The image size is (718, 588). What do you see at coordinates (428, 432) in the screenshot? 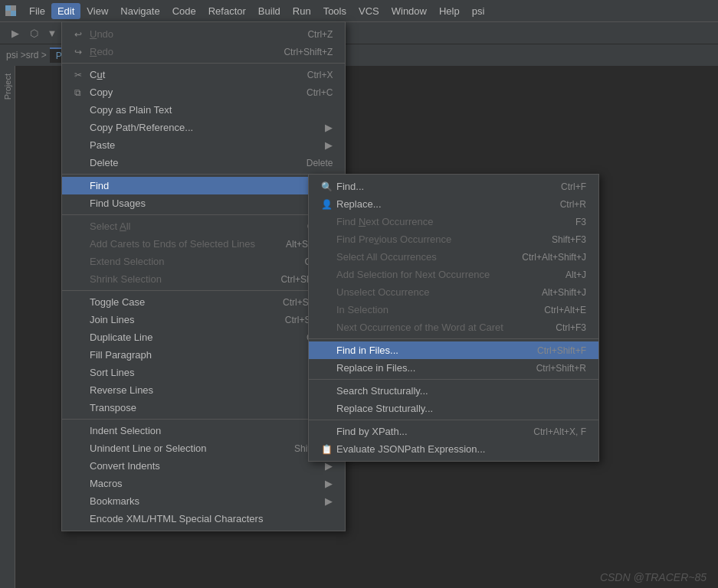
I see `find-xpath-label: Find by XPath...` at bounding box center [428, 432].